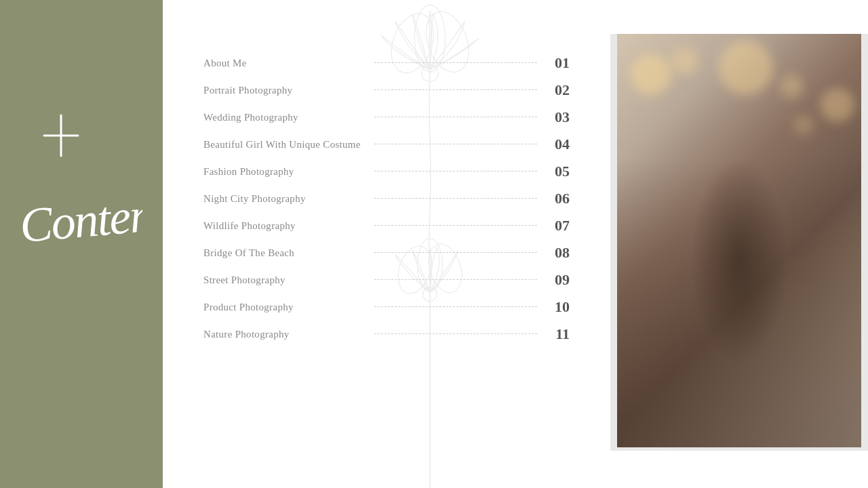 This screenshot has width=868, height=488. What do you see at coordinates (557, 280) in the screenshot?
I see `toc-item-number: 09` at bounding box center [557, 280].